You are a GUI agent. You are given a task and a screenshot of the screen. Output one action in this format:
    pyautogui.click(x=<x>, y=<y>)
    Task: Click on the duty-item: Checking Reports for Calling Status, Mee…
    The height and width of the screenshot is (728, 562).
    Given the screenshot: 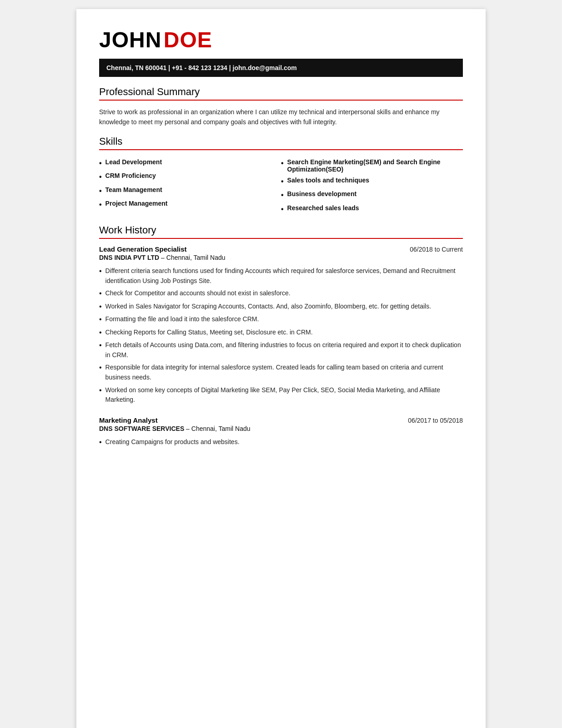 What is the action you would take?
    pyautogui.click(x=281, y=333)
    